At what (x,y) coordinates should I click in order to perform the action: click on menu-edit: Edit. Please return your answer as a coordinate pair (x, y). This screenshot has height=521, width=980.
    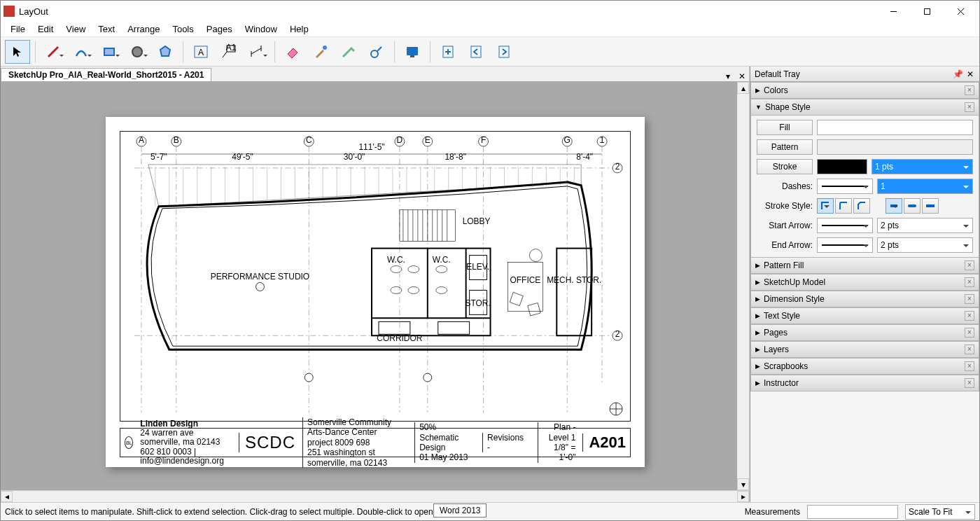
    Looking at the image, I should click on (46, 29).